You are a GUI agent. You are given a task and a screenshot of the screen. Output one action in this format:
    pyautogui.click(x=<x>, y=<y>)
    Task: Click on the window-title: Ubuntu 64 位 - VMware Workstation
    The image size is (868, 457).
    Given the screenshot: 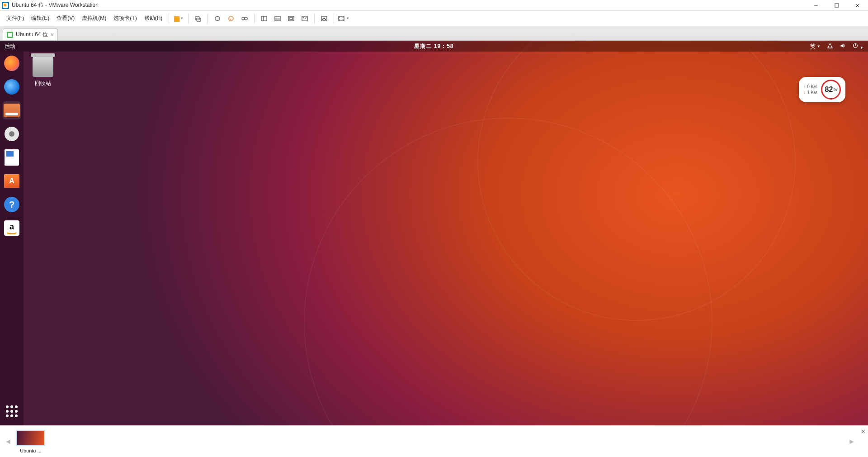 What is the action you would take?
    pyautogui.click(x=55, y=5)
    